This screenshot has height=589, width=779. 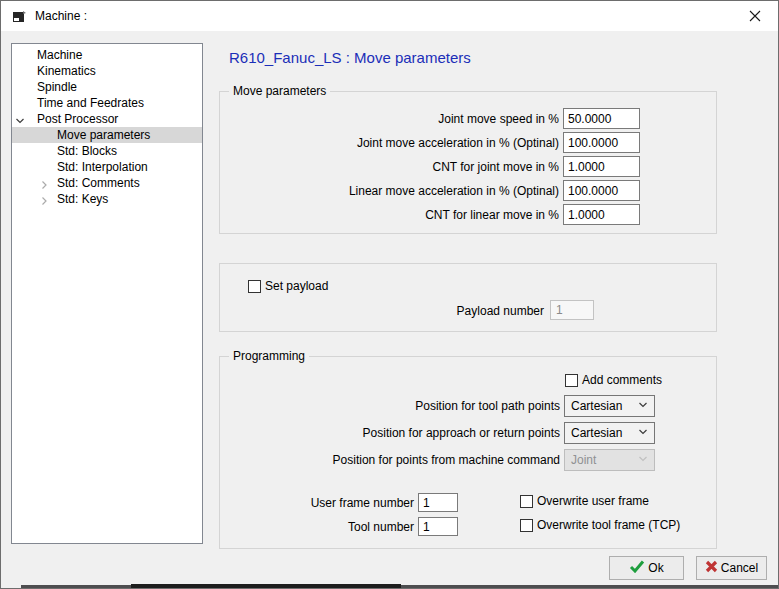 I want to click on ok-button: Ok, so click(x=646, y=568).